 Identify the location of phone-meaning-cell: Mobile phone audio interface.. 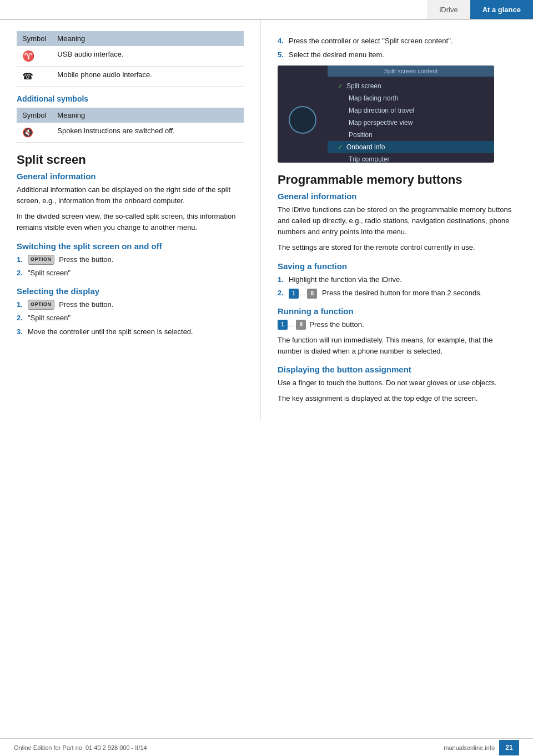
(148, 77).